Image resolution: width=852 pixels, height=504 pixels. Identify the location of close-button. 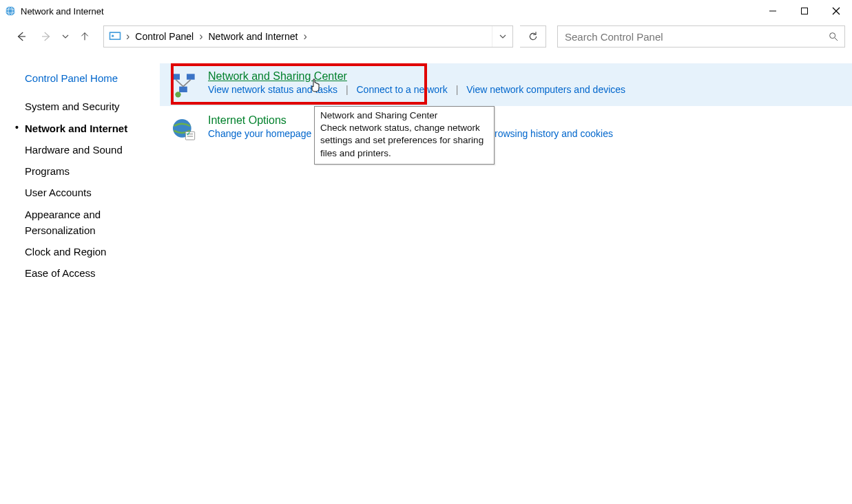
(836, 11).